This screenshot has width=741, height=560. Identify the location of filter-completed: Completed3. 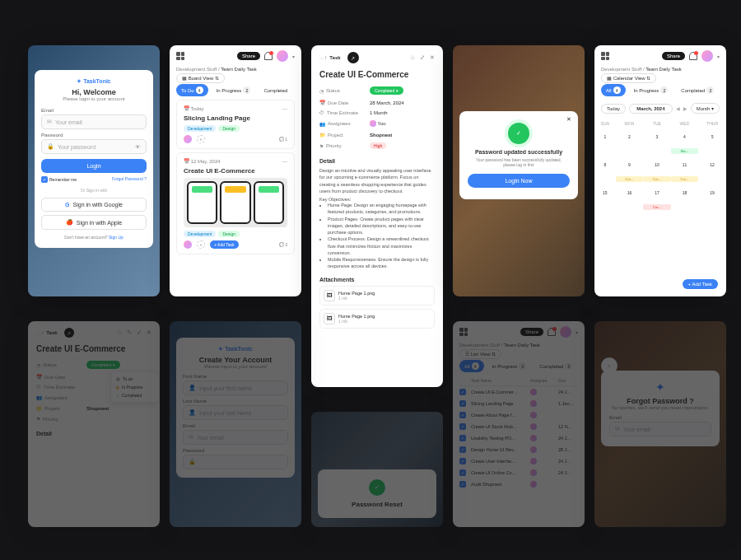
(697, 91).